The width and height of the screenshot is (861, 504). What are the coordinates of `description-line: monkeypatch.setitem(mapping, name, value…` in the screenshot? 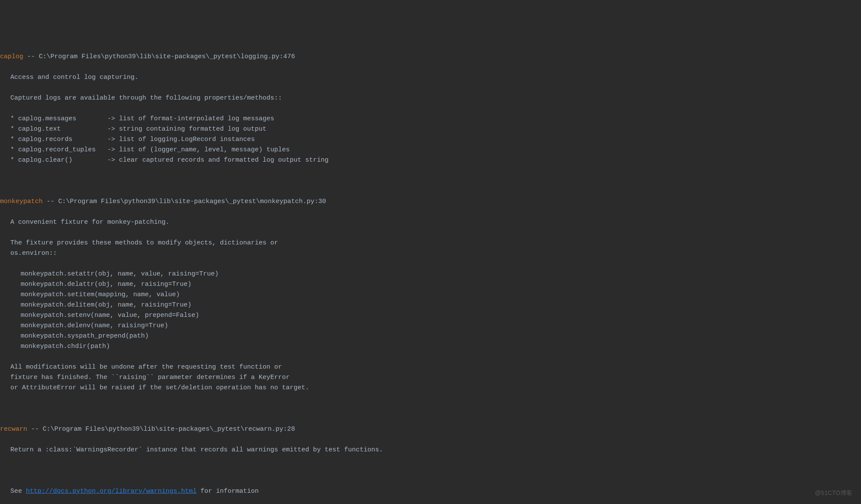 It's located at (430, 295).